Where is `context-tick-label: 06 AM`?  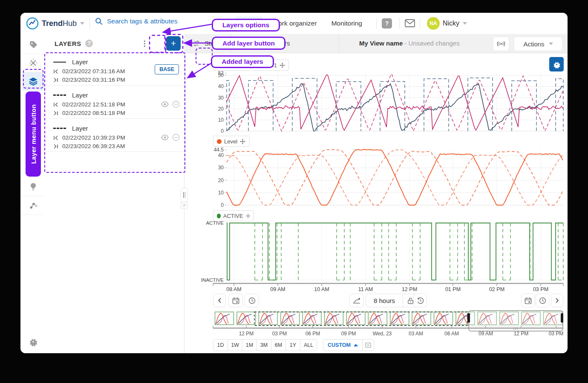
context-tick-label: 06 AM is located at coordinates (452, 334).